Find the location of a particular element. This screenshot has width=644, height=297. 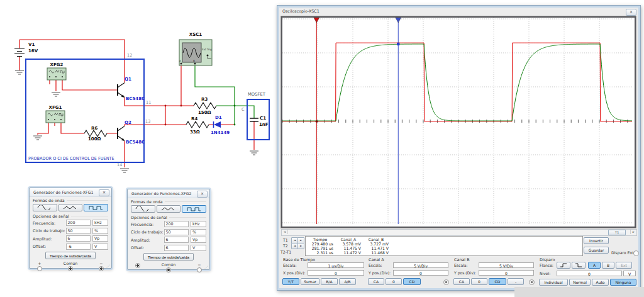

channel-b-minus-button: - is located at coordinates (516, 282).